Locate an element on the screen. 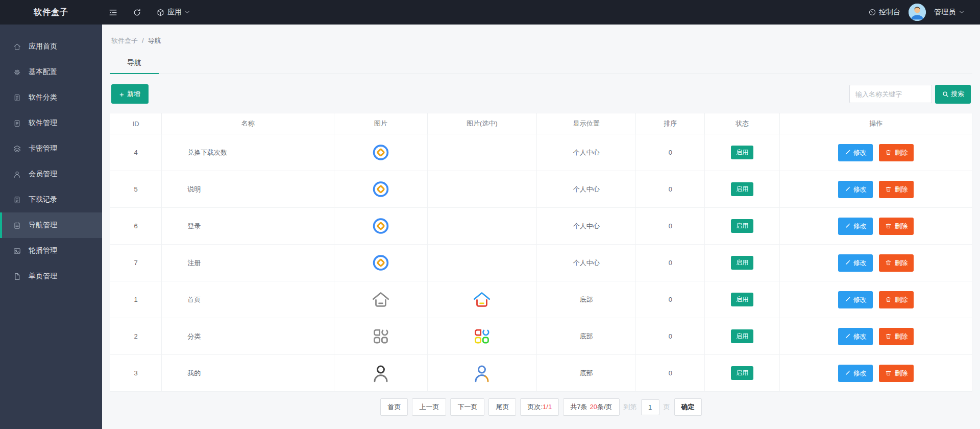 This screenshot has height=429, width=980. page-prev-button: 上一页 is located at coordinates (429, 407).